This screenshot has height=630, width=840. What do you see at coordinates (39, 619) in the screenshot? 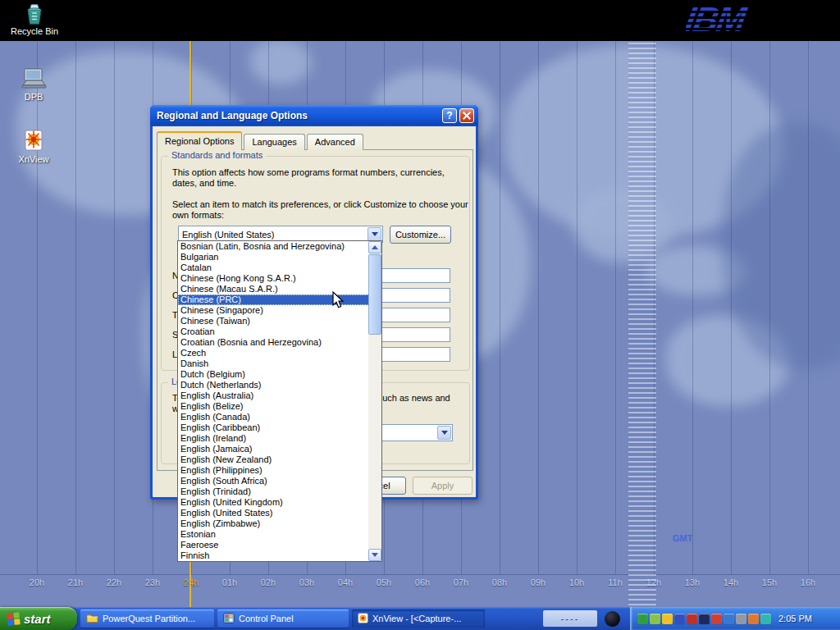
I see `start-button: start` at bounding box center [39, 619].